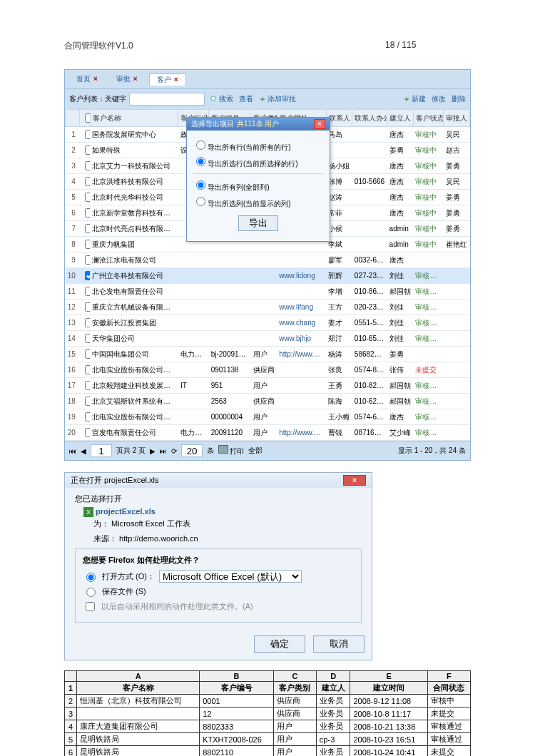  What do you see at coordinates (91, 578) in the screenshot?
I see `open-with-radio` at bounding box center [91, 578].